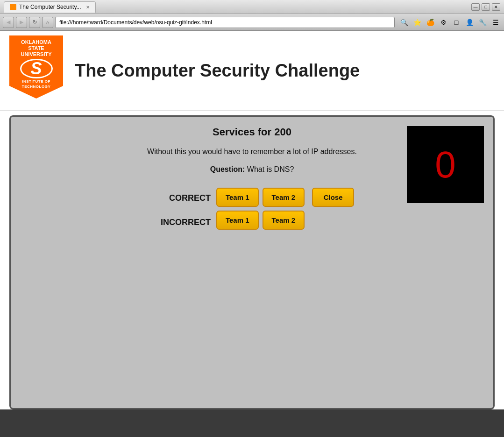 Image resolution: width=504 pixels, height=437 pixels. What do you see at coordinates (404, 22) in the screenshot?
I see `search-icon: 🔍` at bounding box center [404, 22].